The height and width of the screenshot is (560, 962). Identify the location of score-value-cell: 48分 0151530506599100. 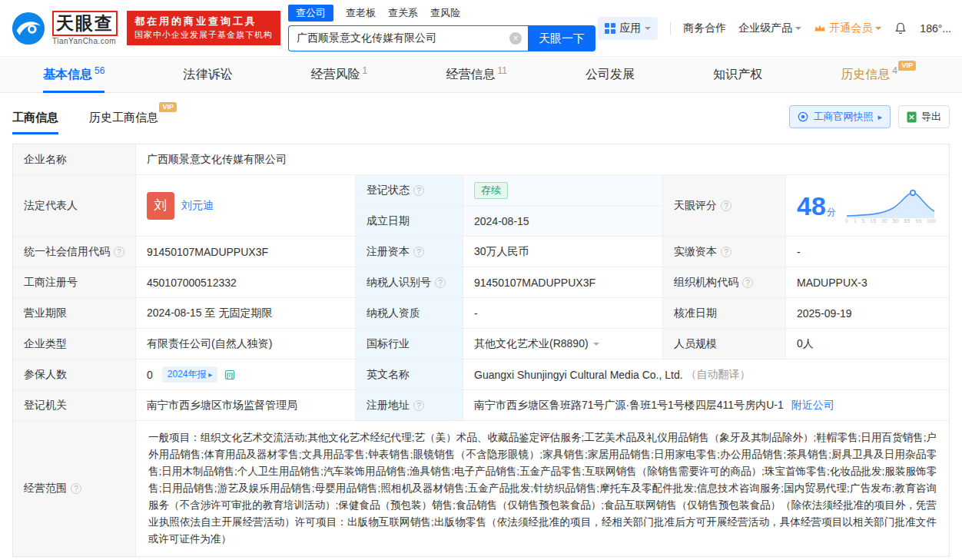
(867, 206).